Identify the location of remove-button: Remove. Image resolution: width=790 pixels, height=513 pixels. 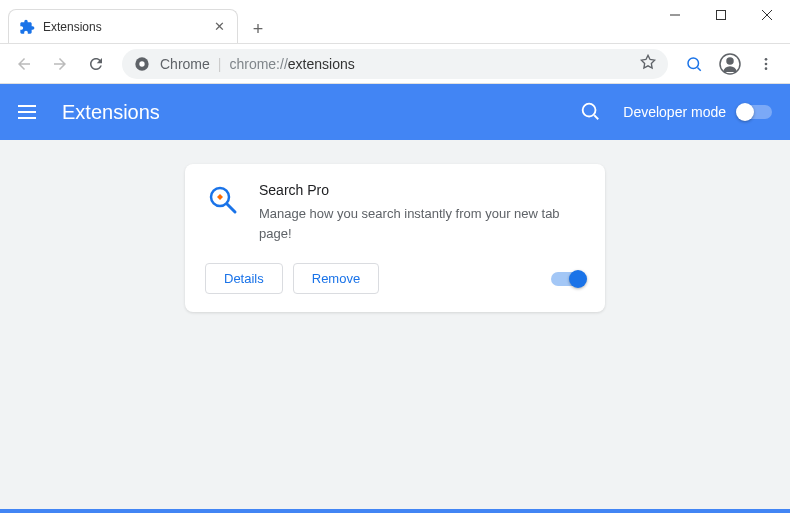
(336, 278).